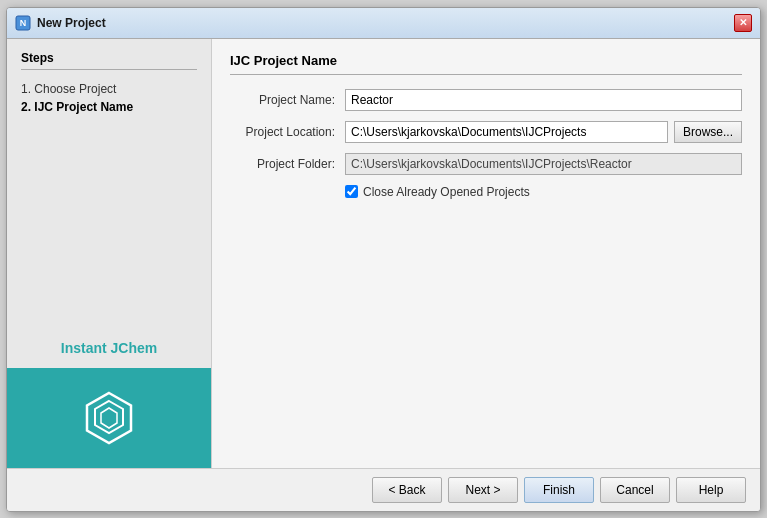 This screenshot has width=767, height=518. Describe the element at coordinates (23, 23) in the screenshot. I see `dialog-icon: N` at that location.